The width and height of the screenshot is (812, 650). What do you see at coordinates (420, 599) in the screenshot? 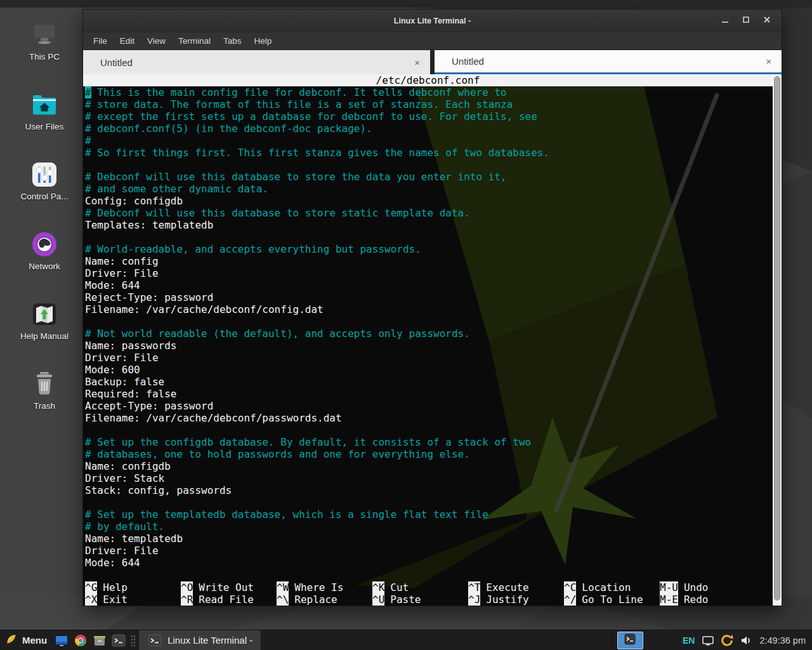
I see `shortcut-paste: ^UPaste` at bounding box center [420, 599].